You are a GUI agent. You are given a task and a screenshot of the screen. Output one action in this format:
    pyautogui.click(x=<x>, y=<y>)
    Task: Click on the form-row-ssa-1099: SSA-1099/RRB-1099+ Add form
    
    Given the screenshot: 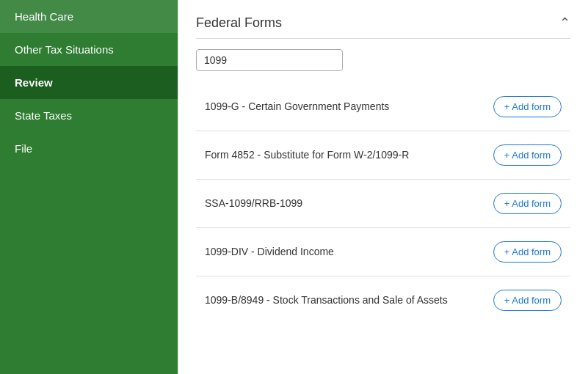 What is the action you would take?
    pyautogui.click(x=383, y=204)
    